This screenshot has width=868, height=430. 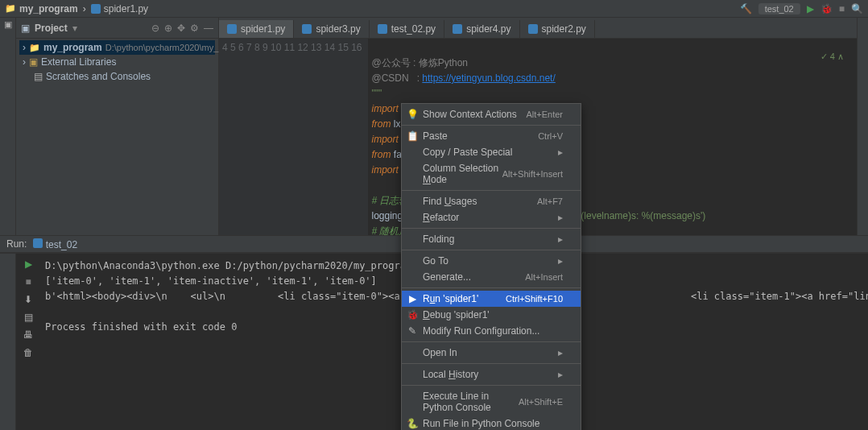 I want to click on project-panel-header: ▣ Project ▾ ⊖ ⊕ ✥ ⚙ —, so click(x=118, y=28).